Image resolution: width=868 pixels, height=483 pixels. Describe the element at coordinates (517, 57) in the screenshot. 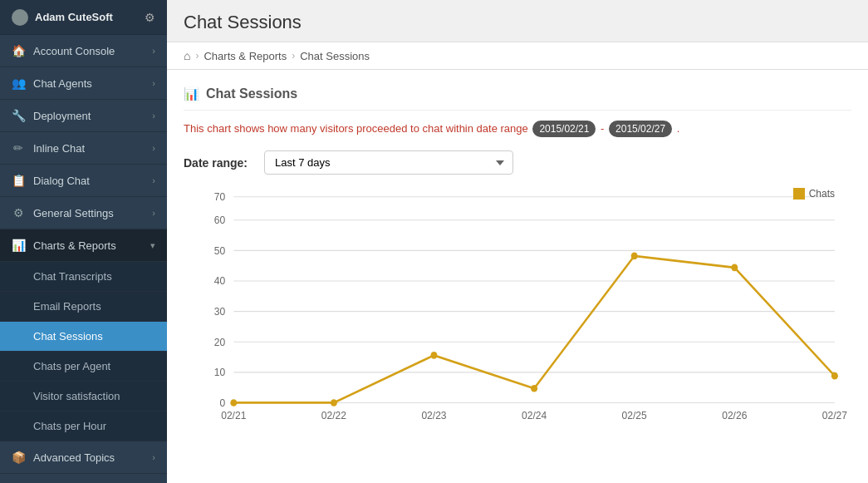

I see `breadcrumb: ⌂ › Charts & Reports › Chat Sessions` at that location.